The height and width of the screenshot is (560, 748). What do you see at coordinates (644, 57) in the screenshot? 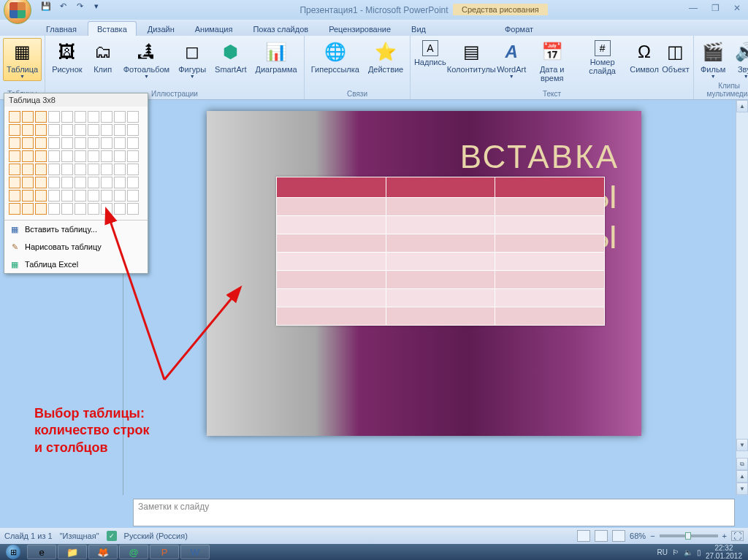
I see `symbol-button: ΩСимвол` at bounding box center [644, 57].